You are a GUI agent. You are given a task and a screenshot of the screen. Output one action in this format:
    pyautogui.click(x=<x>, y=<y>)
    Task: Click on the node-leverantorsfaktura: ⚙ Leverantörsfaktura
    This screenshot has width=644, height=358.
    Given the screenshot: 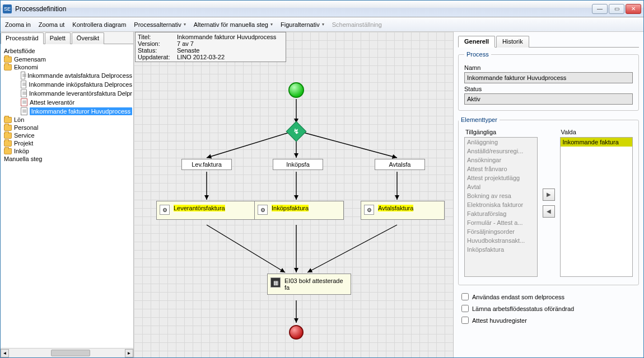 What is the action you would take?
    pyautogui.click(x=207, y=210)
    